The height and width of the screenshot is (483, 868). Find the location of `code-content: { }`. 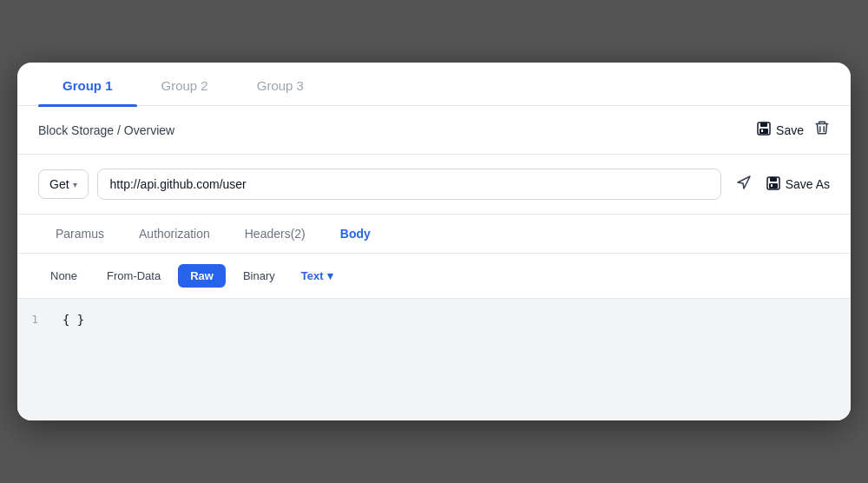

code-content: { } is located at coordinates (73, 360).